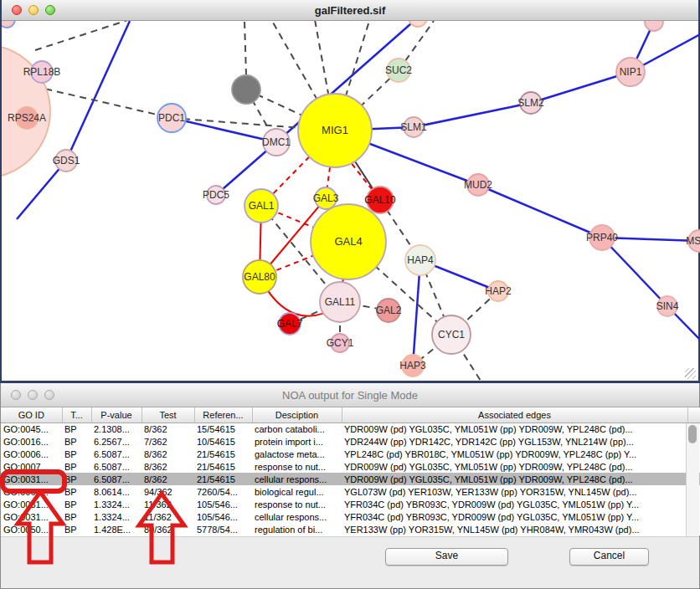 The height and width of the screenshot is (589, 700). Describe the element at coordinates (380, 200) in the screenshot. I see `node-gal10: GAL10` at that location.